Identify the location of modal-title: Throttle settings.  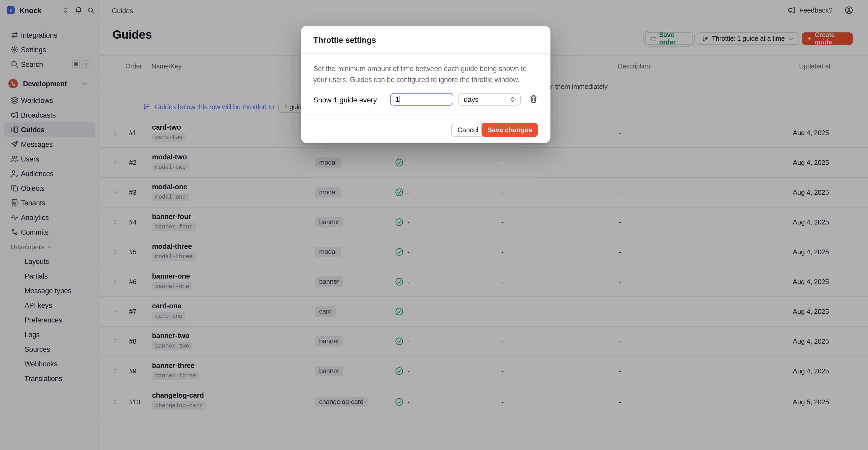
(345, 40).